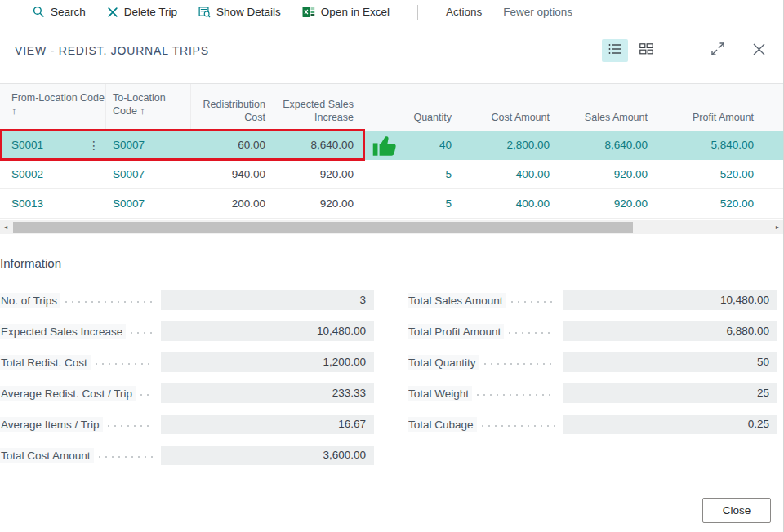 This screenshot has height=532, width=784. What do you see at coordinates (392, 51) in the screenshot?
I see `dialog-header: VIEW - REDIST. JOURNAL TRIPS` at bounding box center [392, 51].